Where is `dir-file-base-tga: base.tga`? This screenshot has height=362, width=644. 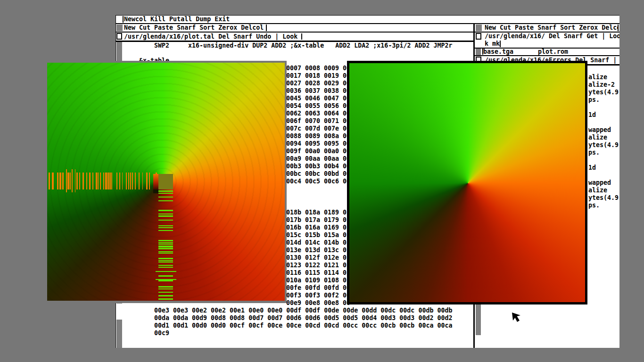
dir-file-base-tga: base.tga is located at coordinates (498, 52).